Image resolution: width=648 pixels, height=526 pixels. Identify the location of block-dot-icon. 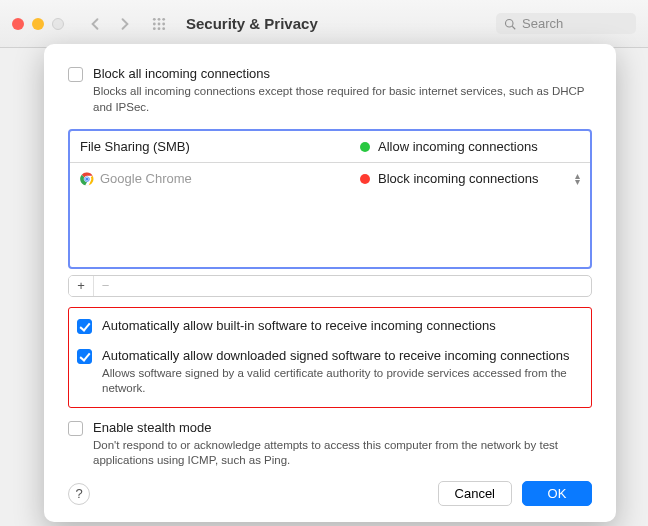
(365, 179).